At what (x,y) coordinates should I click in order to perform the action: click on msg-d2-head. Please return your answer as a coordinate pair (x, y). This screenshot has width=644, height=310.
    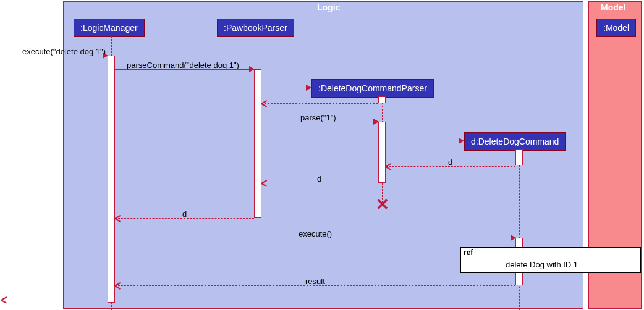
    Looking at the image, I should click on (265, 183).